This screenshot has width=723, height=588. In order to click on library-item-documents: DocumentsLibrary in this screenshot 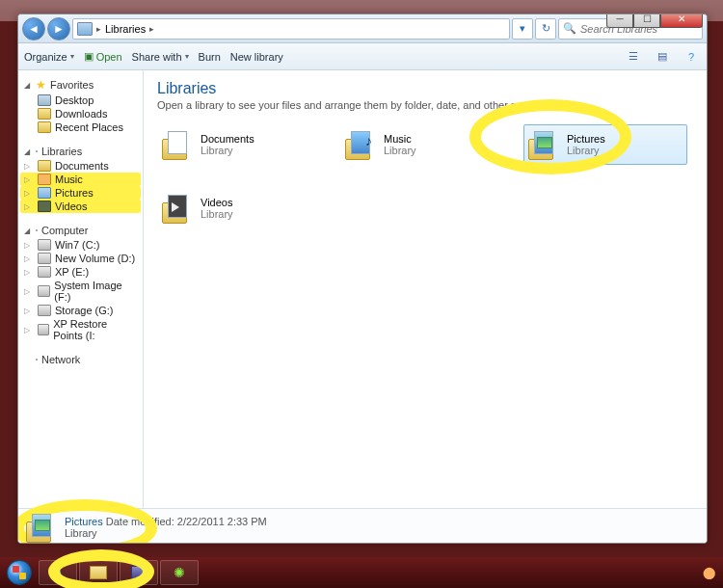, I will do `click(239, 145)`.